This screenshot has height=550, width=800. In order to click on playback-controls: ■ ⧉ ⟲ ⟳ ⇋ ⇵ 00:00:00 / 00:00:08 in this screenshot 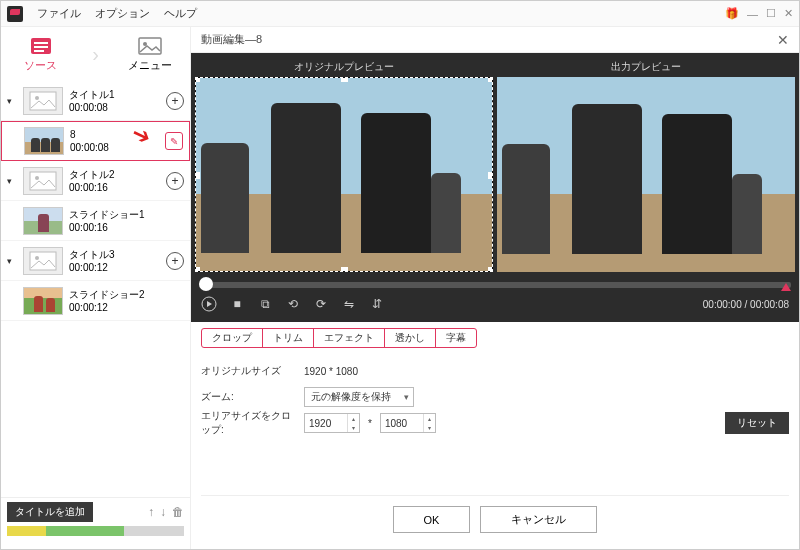, I will do `click(495, 304)`.